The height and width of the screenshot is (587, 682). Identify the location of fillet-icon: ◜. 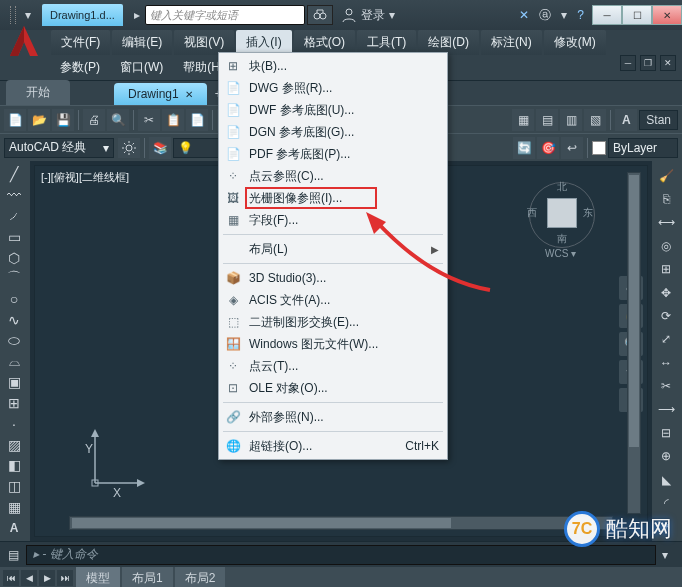
(666, 502).